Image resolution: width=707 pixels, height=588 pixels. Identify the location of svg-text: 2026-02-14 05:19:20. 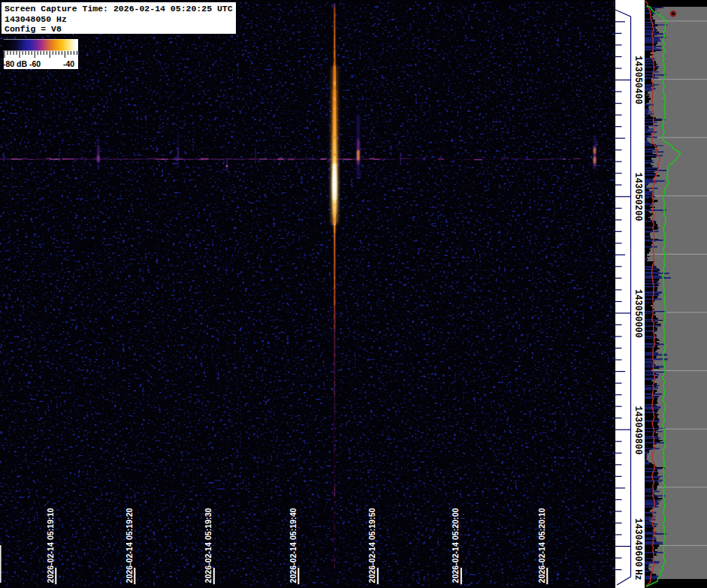
(129, 545).